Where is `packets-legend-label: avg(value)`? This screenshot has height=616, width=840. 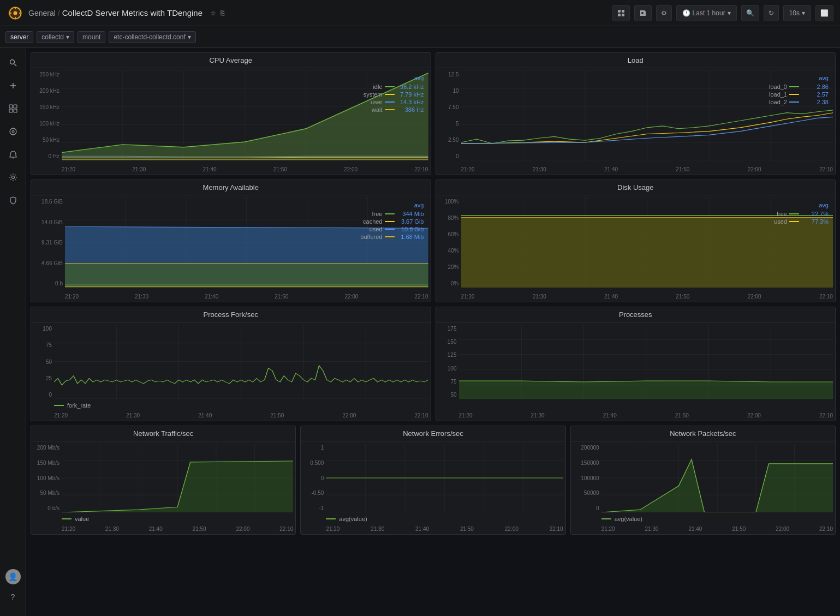
packets-legend-label: avg(value) is located at coordinates (629, 519).